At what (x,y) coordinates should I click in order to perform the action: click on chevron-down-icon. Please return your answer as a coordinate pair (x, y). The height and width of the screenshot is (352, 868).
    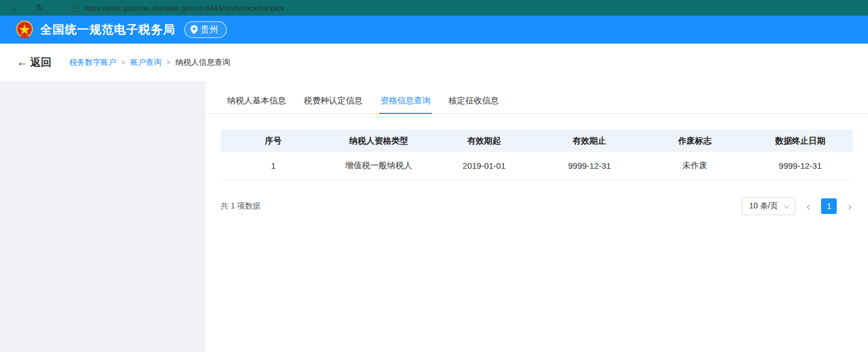
    Looking at the image, I should click on (786, 206).